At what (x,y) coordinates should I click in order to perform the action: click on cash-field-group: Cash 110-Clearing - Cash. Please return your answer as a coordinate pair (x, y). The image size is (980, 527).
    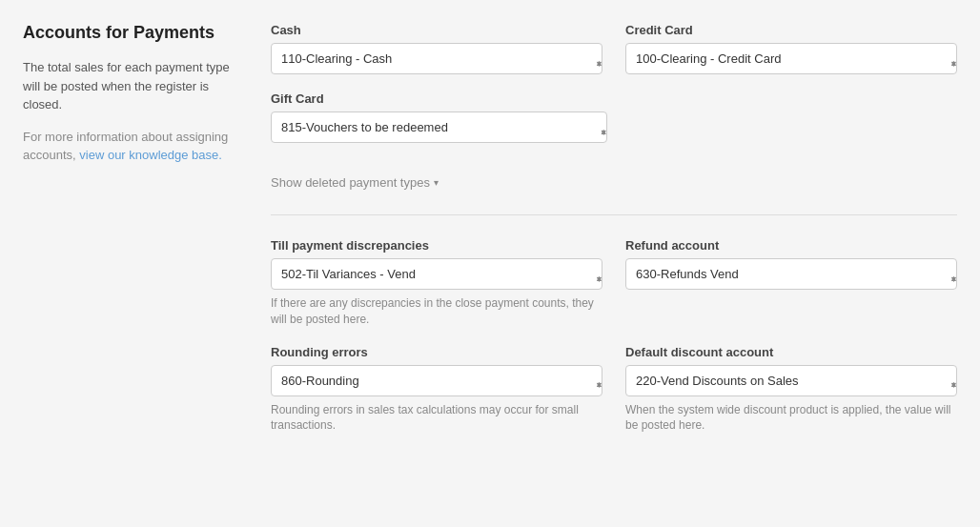
    Looking at the image, I should click on (437, 49).